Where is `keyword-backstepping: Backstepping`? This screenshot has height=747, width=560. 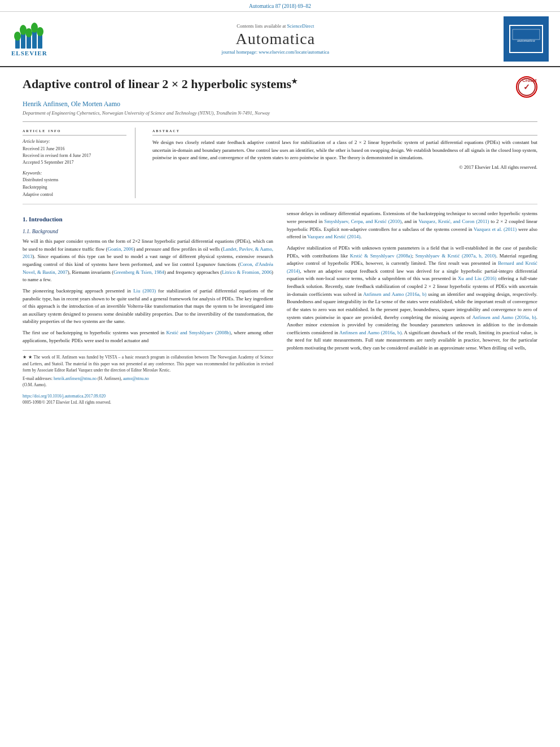 keyword-backstepping: Backstepping is located at coordinates (75, 187).